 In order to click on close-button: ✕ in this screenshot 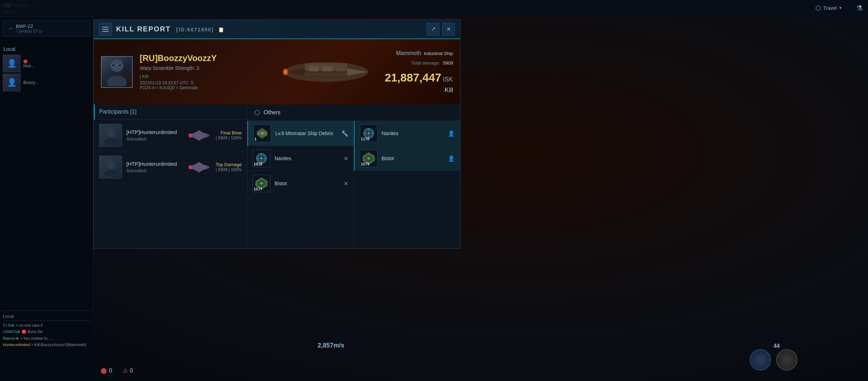, I will do `click(448, 29)`.